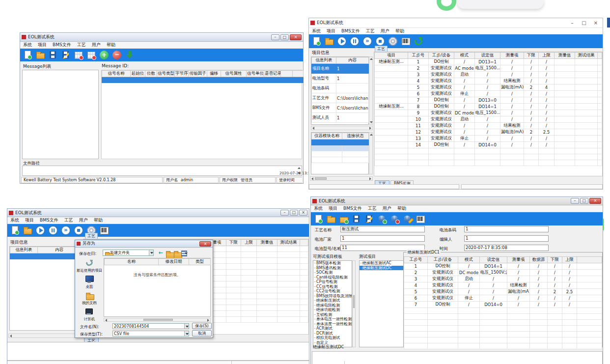 This screenshot has height=364, width=610. I want to click on table-row: BMS文件C:\Users\lichangjiang\Desktop\, so click(340, 108).